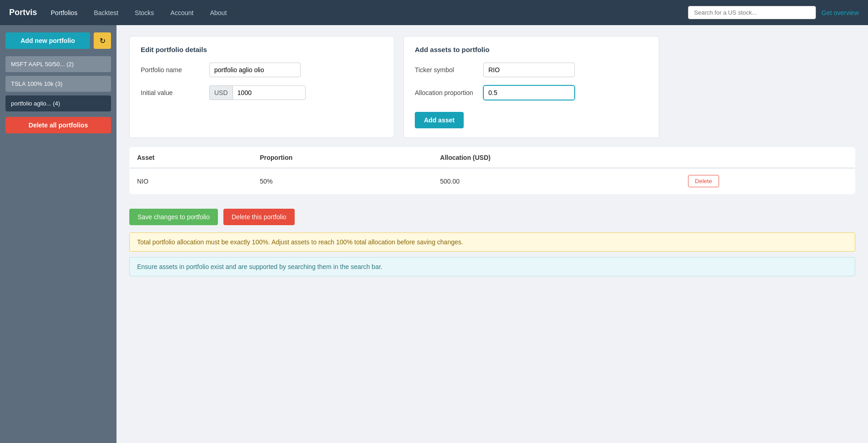 This screenshot has height=443, width=868. I want to click on initial-value-label: Initial value, so click(175, 93).